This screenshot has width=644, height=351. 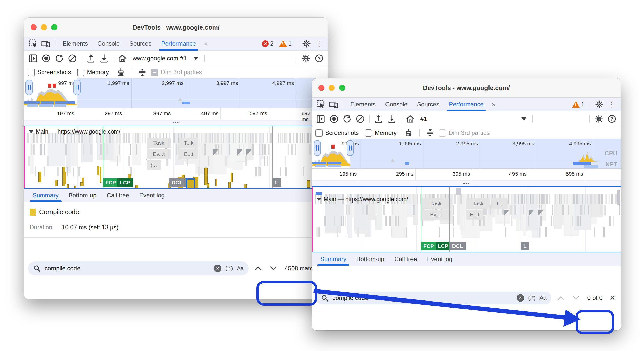 I want to click on history-dropdown: #1, so click(x=473, y=119).